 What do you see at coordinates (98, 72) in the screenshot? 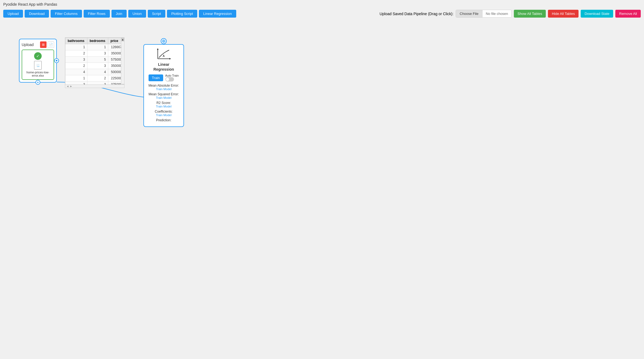
I see `cell-bedrooms: 4` at bounding box center [98, 72].